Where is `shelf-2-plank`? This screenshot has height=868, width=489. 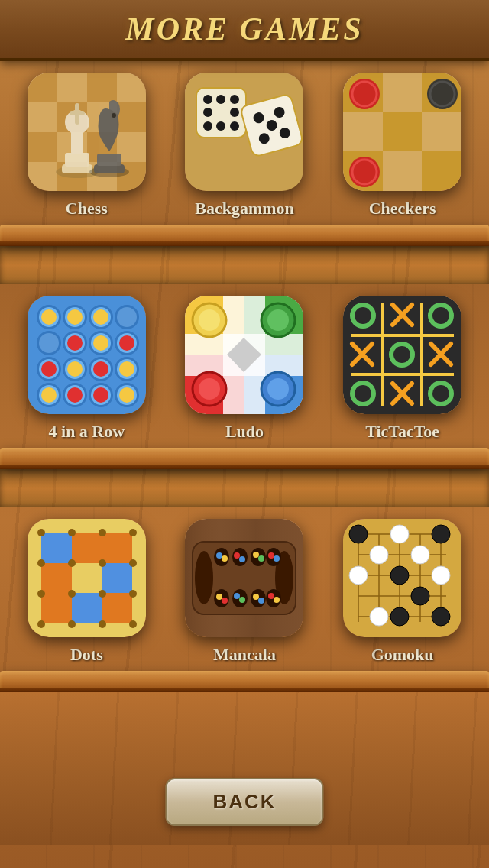
shelf-2-plank is located at coordinates (244, 458).